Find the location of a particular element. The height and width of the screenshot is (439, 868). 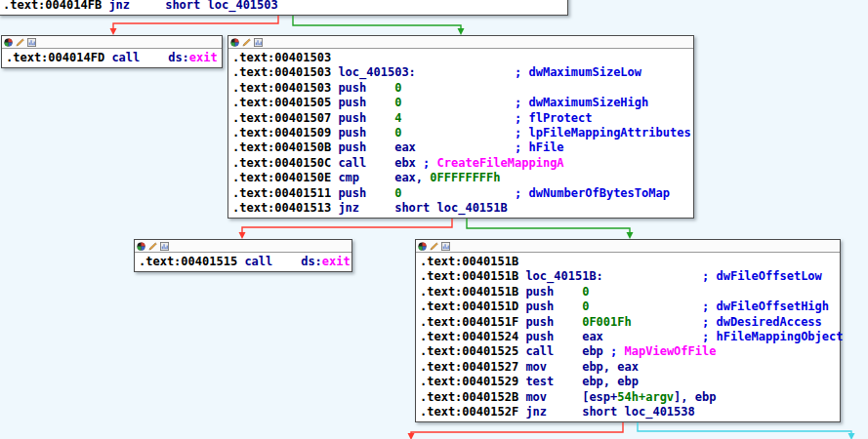

comment-text: ; flProtect is located at coordinates (496, 118).